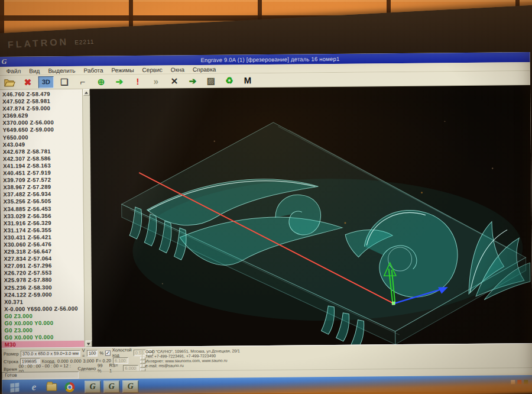 This screenshot has width=532, height=394. What do you see at coordinates (28, 82) in the screenshot?
I see `delete-job-icon: ✖` at bounding box center [28, 82].